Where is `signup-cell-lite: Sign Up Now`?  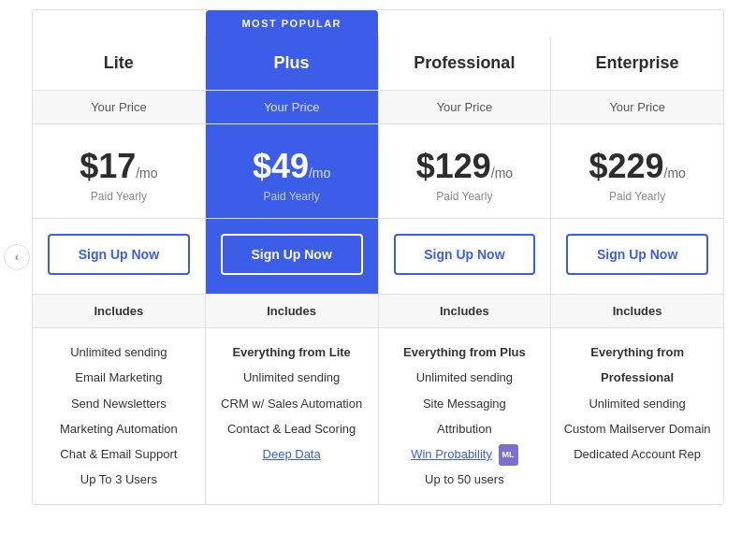
signup-cell-lite: Sign Up Now is located at coordinates (120, 256).